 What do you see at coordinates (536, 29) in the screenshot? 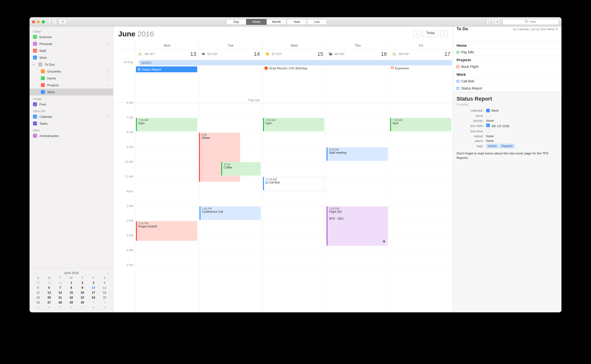
I see `todo-filter-label: by Calendar, due by Next Week ⇅` at bounding box center [536, 29].